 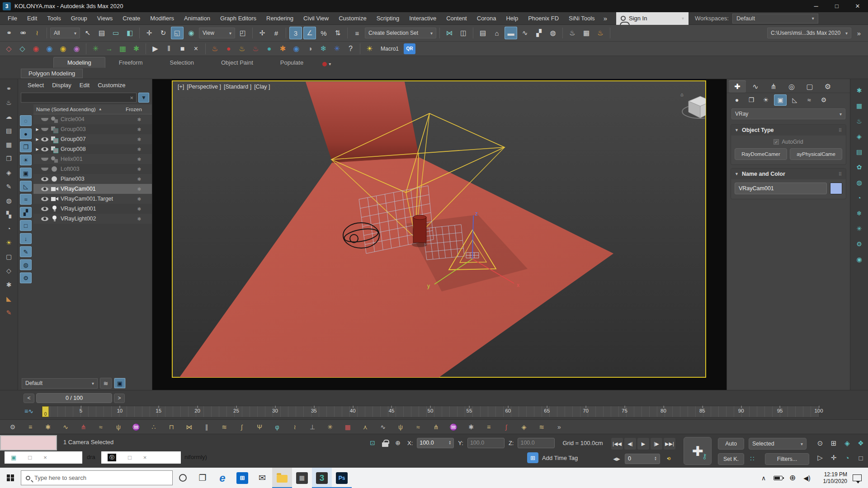 What do you see at coordinates (295, 427) in the screenshot?
I see `macro-script-icon: ≀` at bounding box center [295, 427].